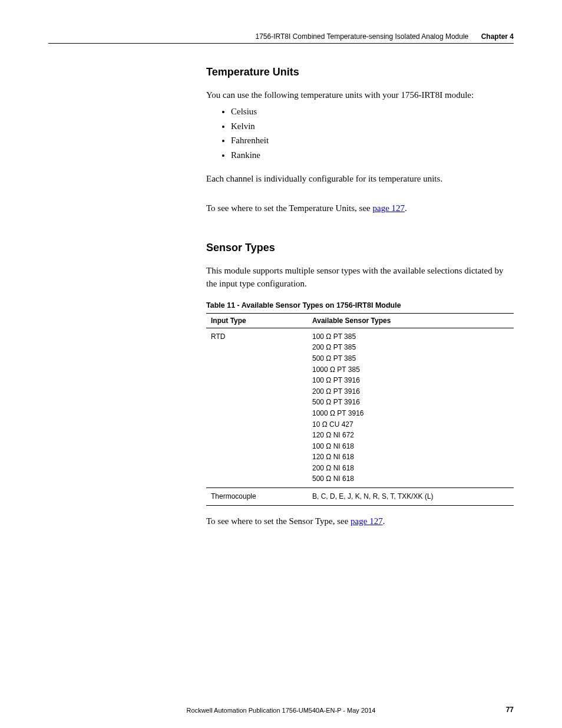  I want to click on table-header: Input Type, so click(257, 321).